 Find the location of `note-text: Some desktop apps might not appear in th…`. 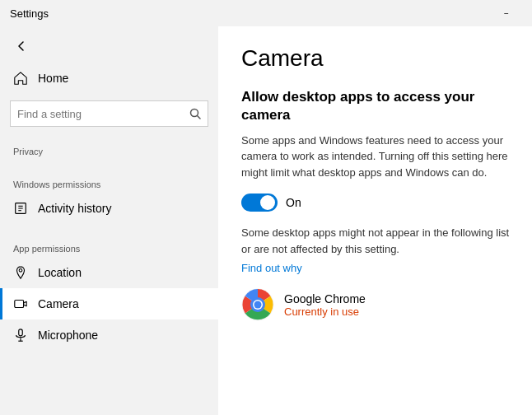

note-text: Some desktop apps might not appear in th… is located at coordinates (377, 240).